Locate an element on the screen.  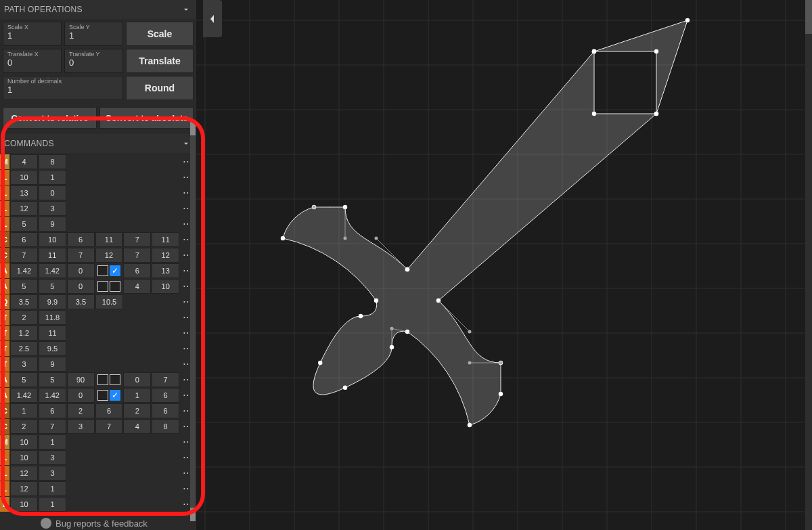
command-value-cell: 10.5 is located at coordinates (110, 302).